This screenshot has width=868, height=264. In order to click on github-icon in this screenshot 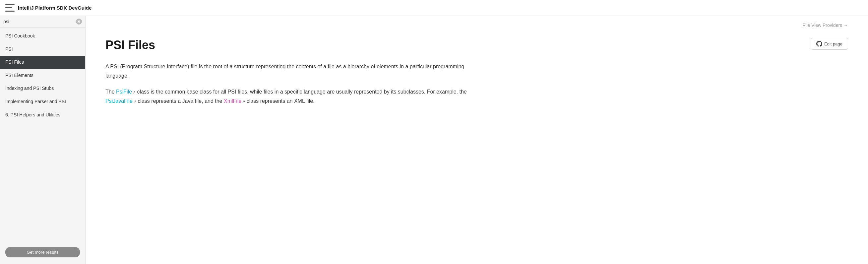, I will do `click(819, 44)`.